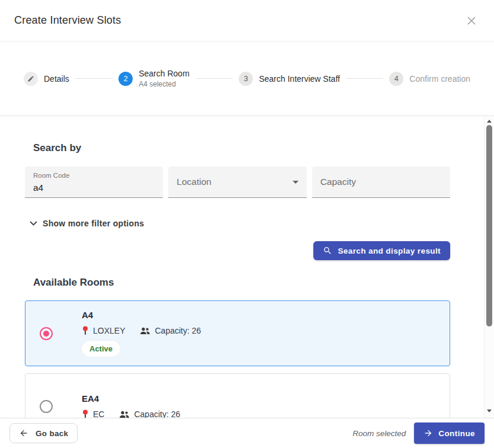 The height and width of the screenshot is (448, 494). Describe the element at coordinates (51, 175) in the screenshot. I see `room-code-label: Room Code` at that location.